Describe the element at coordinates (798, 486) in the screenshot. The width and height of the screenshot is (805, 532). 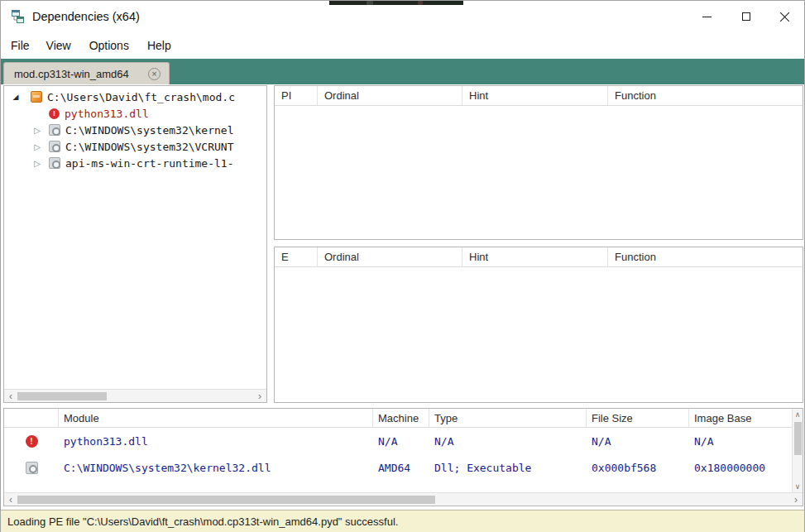
I see `scroll-down-icon: ∨` at that location.